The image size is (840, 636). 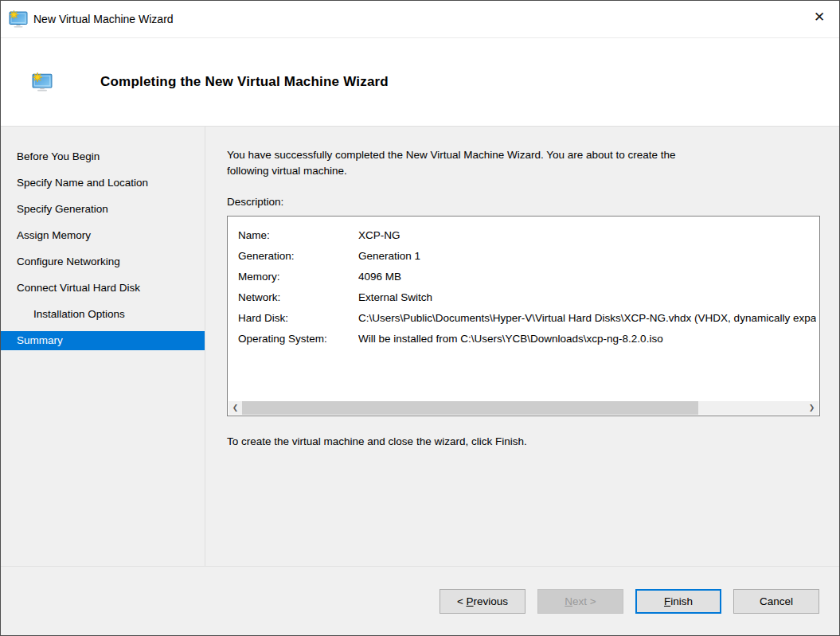 I want to click on page-title: Completing the New Virtual Machine Wizar…, so click(x=244, y=82).